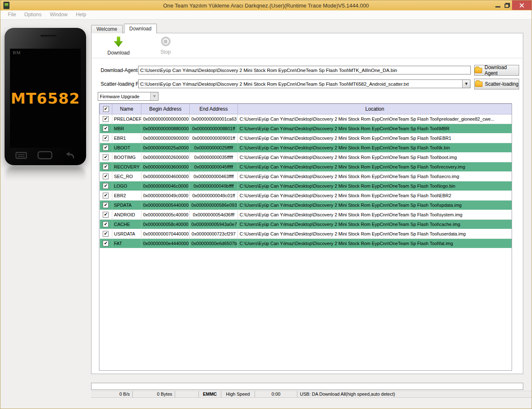  Describe the element at coordinates (507, 5) in the screenshot. I see `restore-icon` at that location.